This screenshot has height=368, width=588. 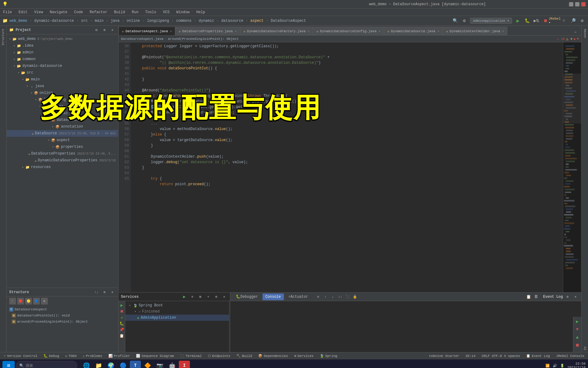 What do you see at coordinates (112, 30) in the screenshot?
I see `panel-close-icon: ✕` at bounding box center [112, 30].